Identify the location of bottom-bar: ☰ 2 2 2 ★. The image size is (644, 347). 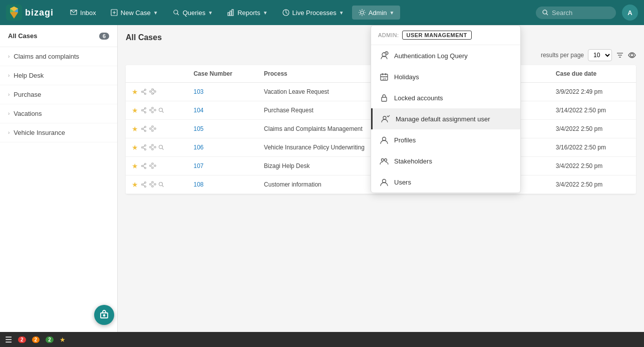
(322, 339).